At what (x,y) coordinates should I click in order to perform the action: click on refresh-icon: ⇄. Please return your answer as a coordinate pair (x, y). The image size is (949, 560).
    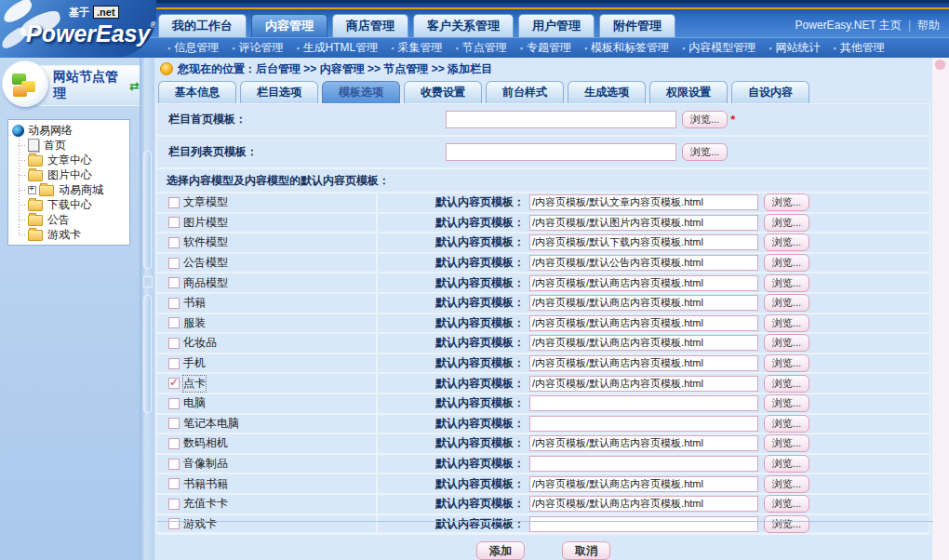
    Looking at the image, I should click on (134, 86).